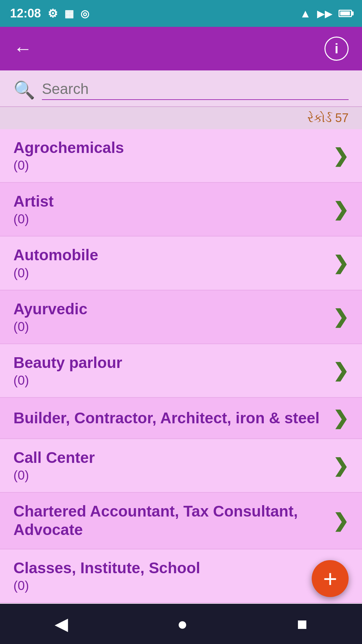 The image size is (362, 644). What do you see at coordinates (85, 13) in the screenshot?
I see `at-icon: ◎` at bounding box center [85, 13].